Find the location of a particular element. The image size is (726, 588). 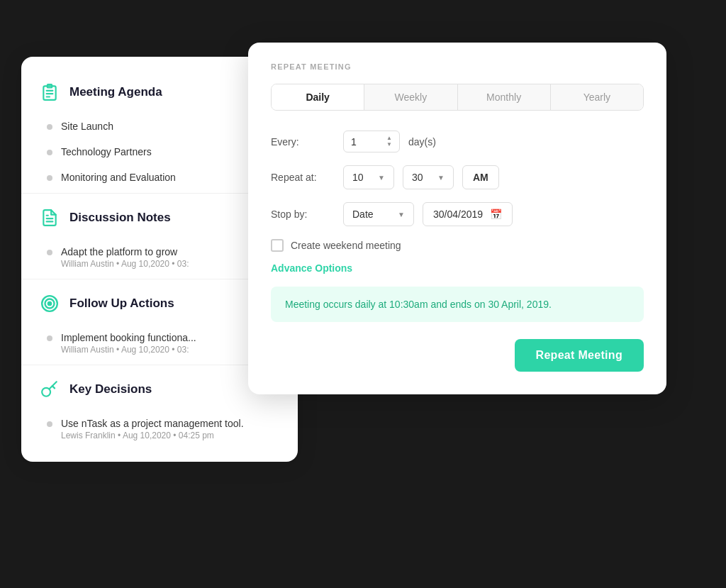

every-label: Every: is located at coordinates (303, 142).